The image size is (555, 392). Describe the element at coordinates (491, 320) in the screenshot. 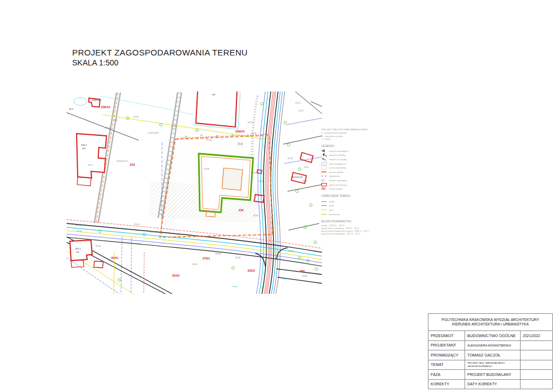

I see `university-name: POLITECHNIKA KRAKOWSKA WYDZIAŁ ARCHITEKT…` at that location.